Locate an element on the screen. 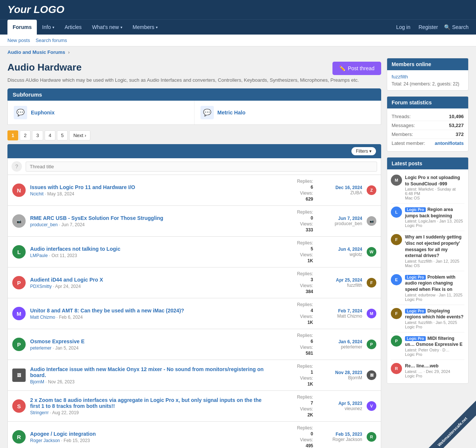  last-date: Jun 4, 2024 is located at coordinates (350, 249).